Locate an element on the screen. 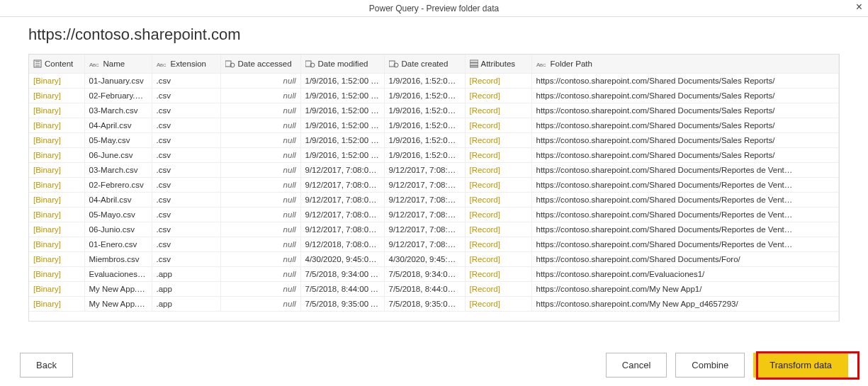 The height and width of the screenshot is (386, 868). table-row: [Binary]01-Enero.csv.csvnull9/12/2018, 7… is located at coordinates (434, 244).